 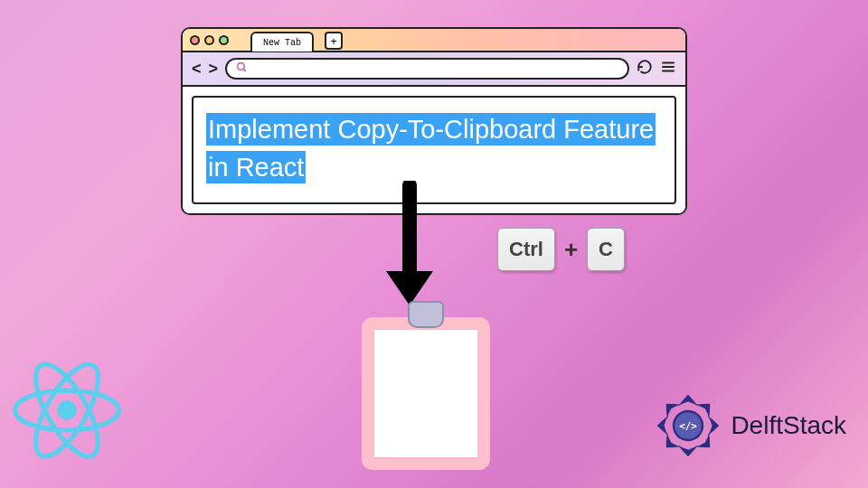 I want to click on react-logo-icon, so click(x=67, y=410).